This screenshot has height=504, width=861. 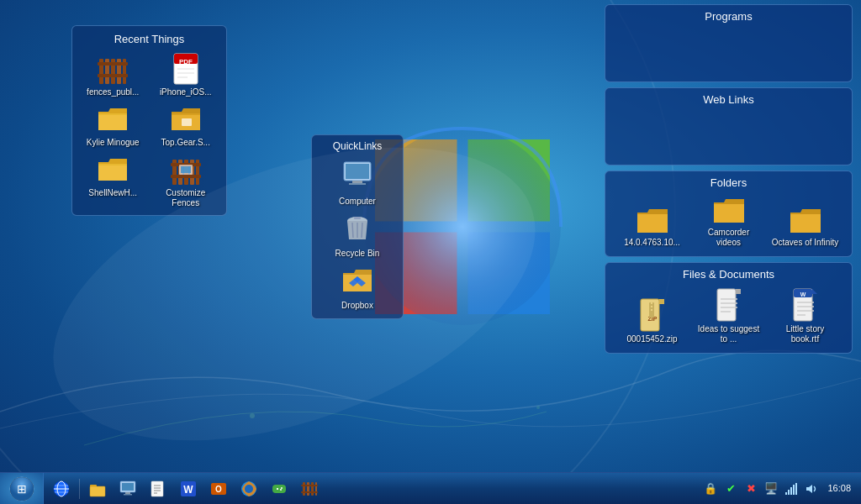 What do you see at coordinates (728, 44) in the screenshot?
I see `programs-panel: Programs` at bounding box center [728, 44].